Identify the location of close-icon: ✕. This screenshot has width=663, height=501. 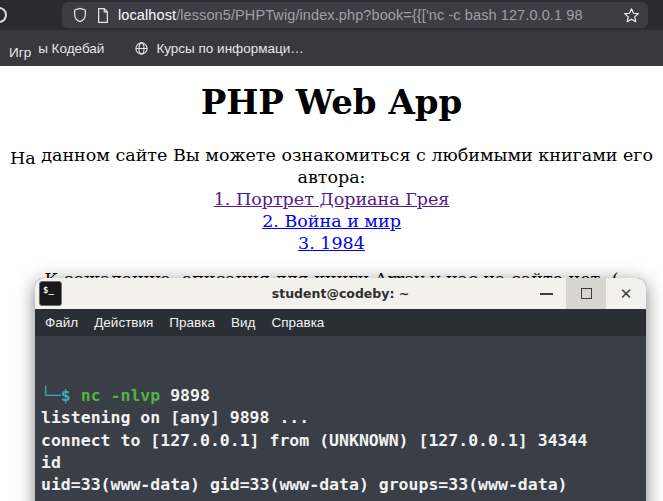
(626, 294).